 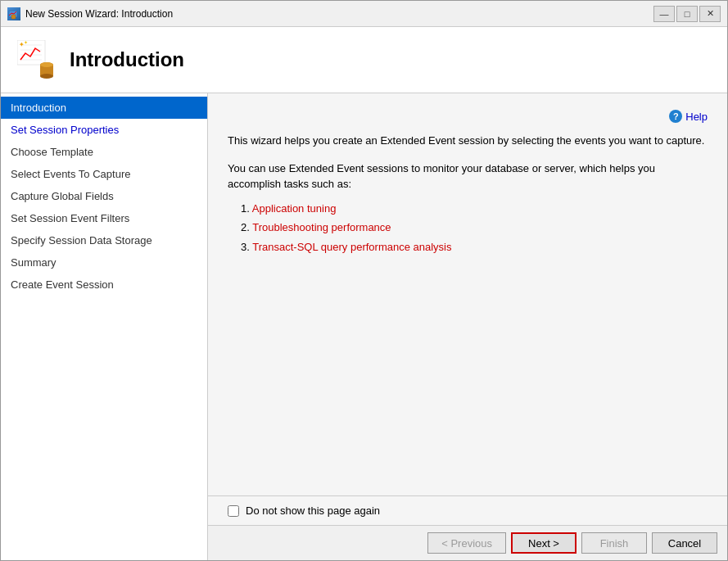 What do you see at coordinates (104, 152) in the screenshot?
I see `sidebar-item-choose-template: Choose Template` at bounding box center [104, 152].